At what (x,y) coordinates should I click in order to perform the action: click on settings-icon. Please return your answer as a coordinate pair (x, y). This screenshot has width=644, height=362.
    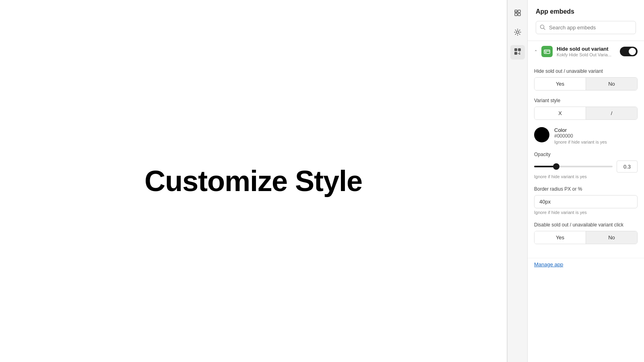
    Looking at the image, I should click on (518, 33).